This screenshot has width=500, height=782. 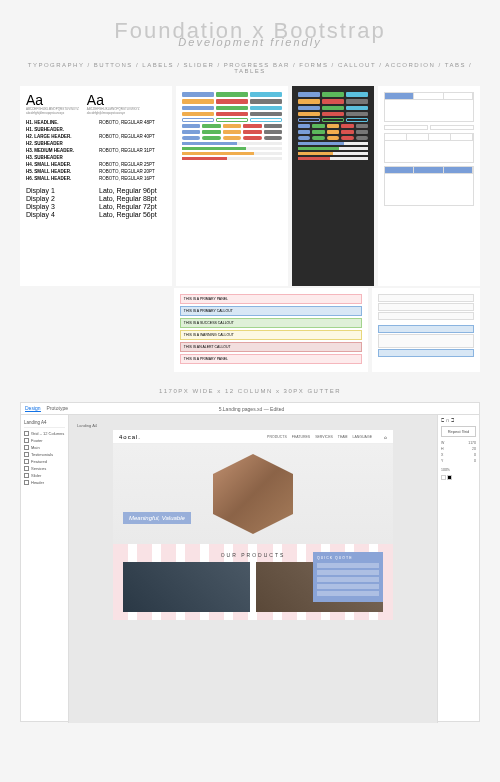 I want to click on layer-item: Footer, so click(x=44, y=440).